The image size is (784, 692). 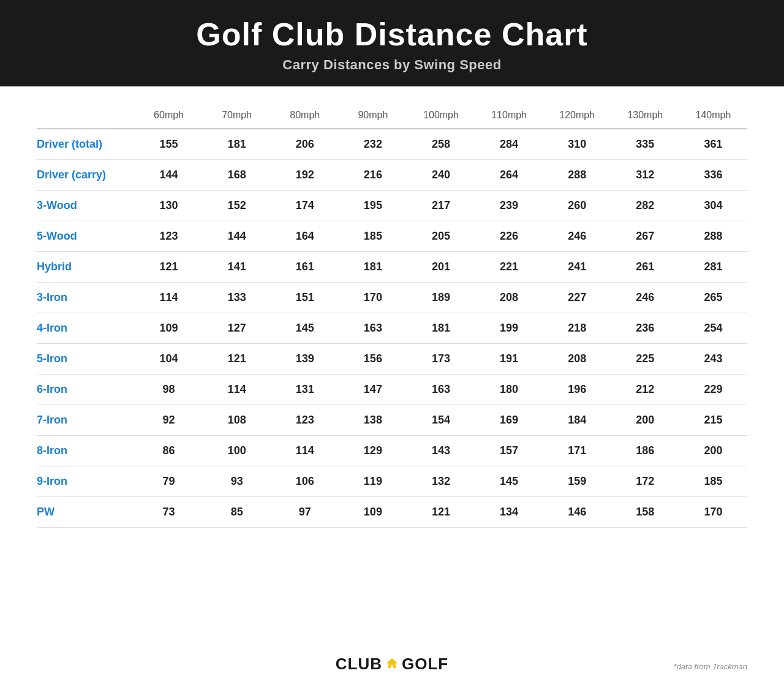 What do you see at coordinates (236, 298) in the screenshot?
I see `distance-value-cell: 133` at bounding box center [236, 298].